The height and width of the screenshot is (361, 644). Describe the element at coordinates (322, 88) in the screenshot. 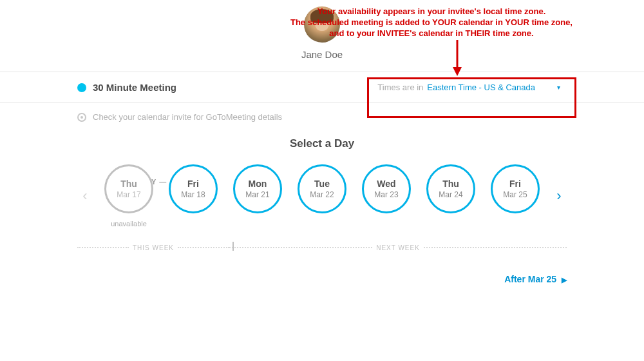

I see `meeting-bar: 30 Minute Meeting Times are in Eastern T…` at that location.